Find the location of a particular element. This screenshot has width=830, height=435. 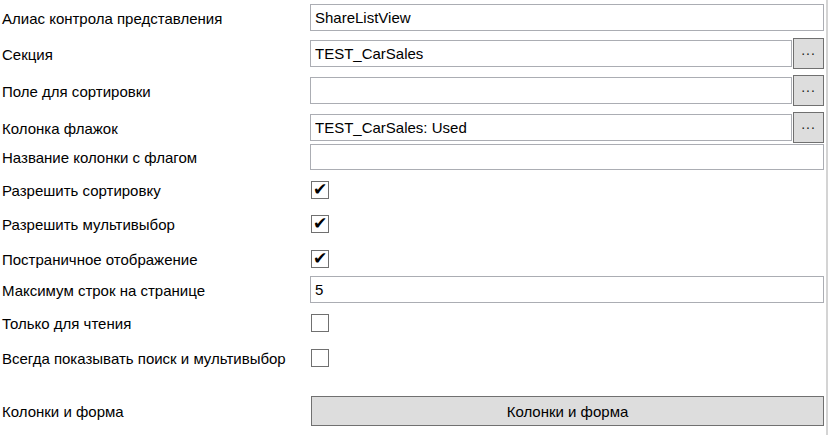

row-section: Секция ... is located at coordinates (415, 54).